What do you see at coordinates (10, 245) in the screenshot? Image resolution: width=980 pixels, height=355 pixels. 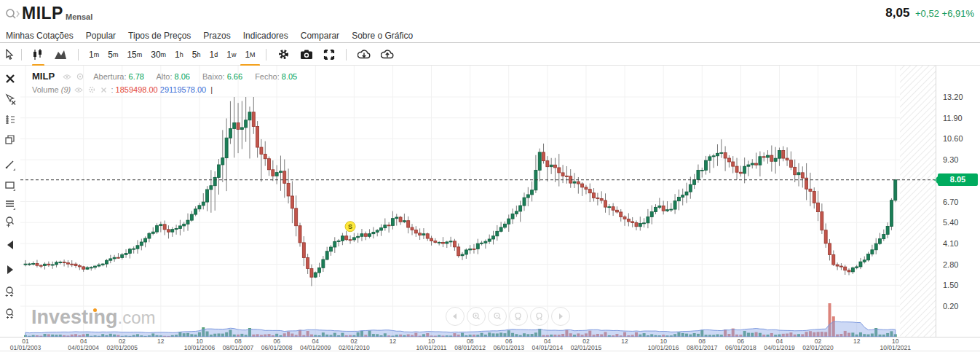 I see `pan-left-icon` at bounding box center [10, 245].